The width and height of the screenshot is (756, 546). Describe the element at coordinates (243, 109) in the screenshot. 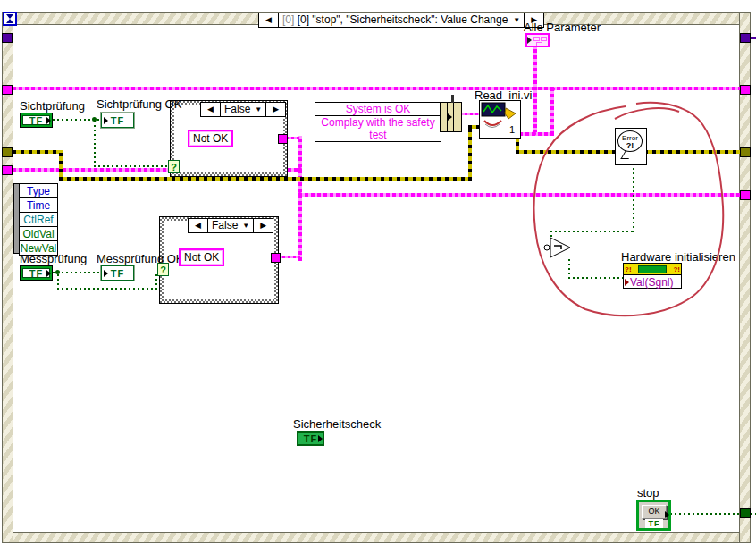

I see `case1-header: ◀ False ▼ ▶` at that location.